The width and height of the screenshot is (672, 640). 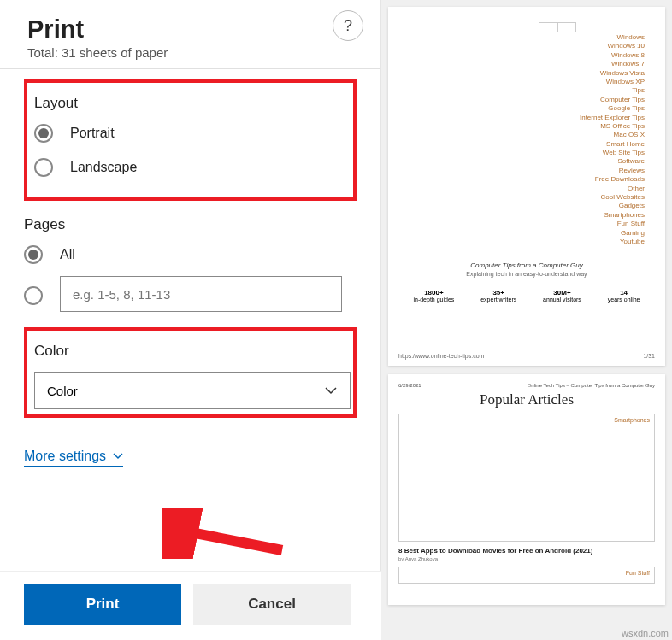 What do you see at coordinates (192, 351) in the screenshot?
I see `color-section-label: Color` at bounding box center [192, 351].